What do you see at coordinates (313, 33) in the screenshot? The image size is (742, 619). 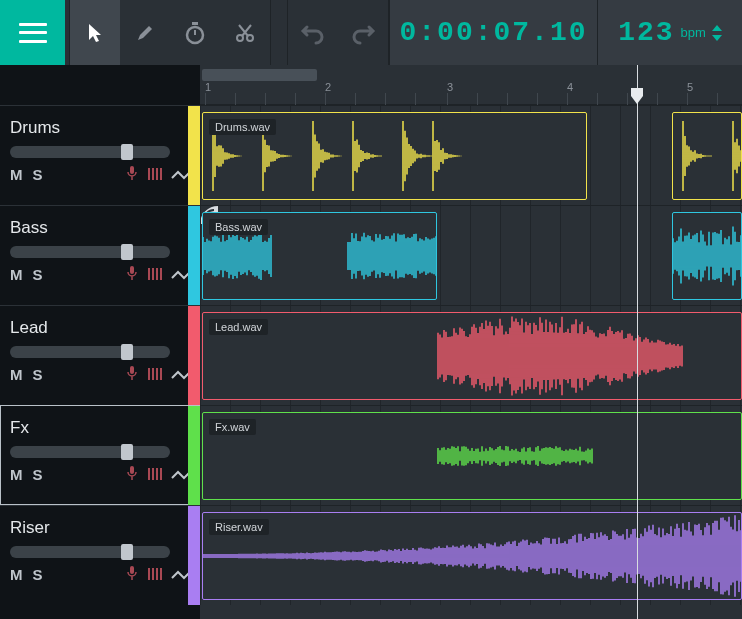 I see `undo-icon` at bounding box center [313, 33].